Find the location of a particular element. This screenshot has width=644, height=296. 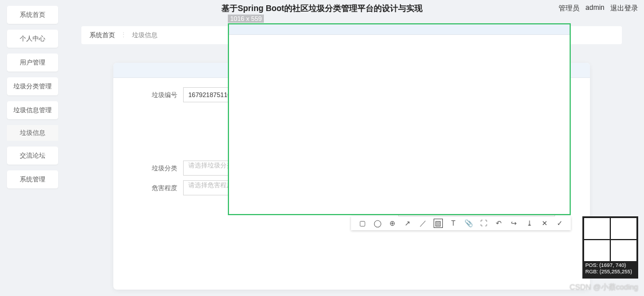

snip-pin-icon: 📎 is located at coordinates (468, 223).